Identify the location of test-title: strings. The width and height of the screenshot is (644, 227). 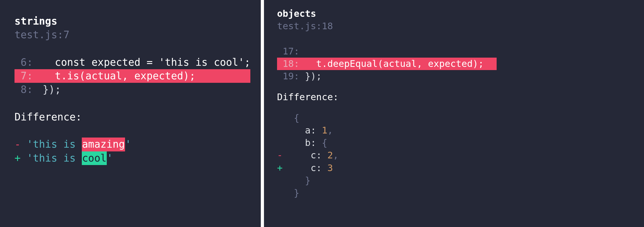
(138, 21).